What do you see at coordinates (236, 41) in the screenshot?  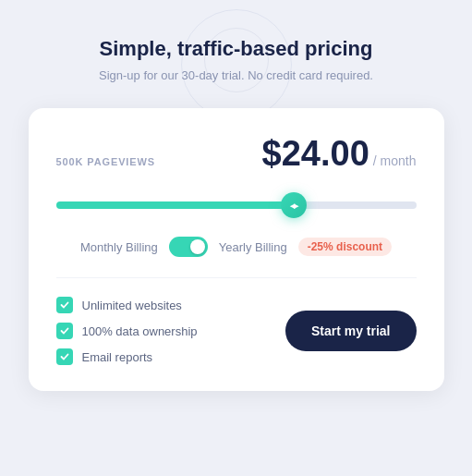 I see `page-header: Simple, traffic-based pricing Sign-up fo…` at bounding box center [236, 41].